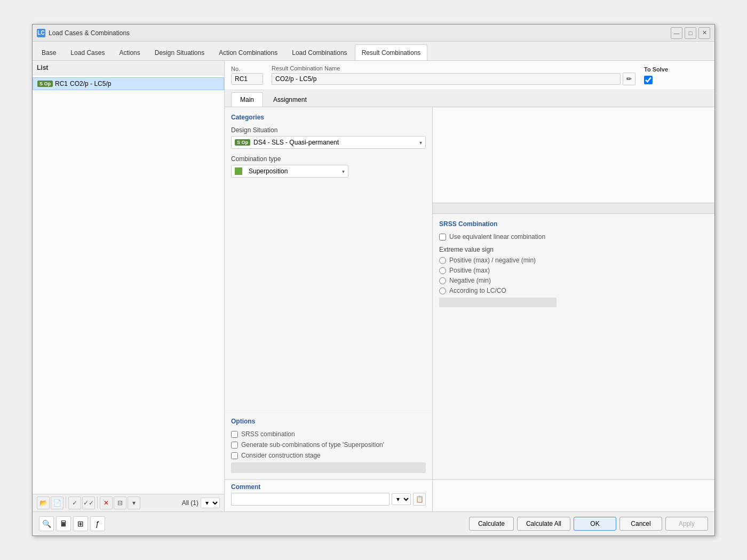 The image size is (747, 560). What do you see at coordinates (63, 524) in the screenshot?
I see `calculator-button: 🖩` at bounding box center [63, 524].